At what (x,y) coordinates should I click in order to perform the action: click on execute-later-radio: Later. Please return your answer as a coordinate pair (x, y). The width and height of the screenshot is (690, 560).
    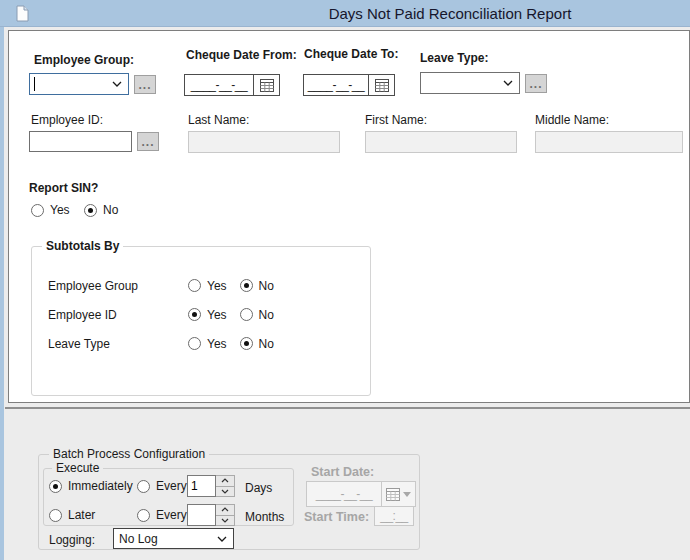
    Looking at the image, I should click on (72, 515).